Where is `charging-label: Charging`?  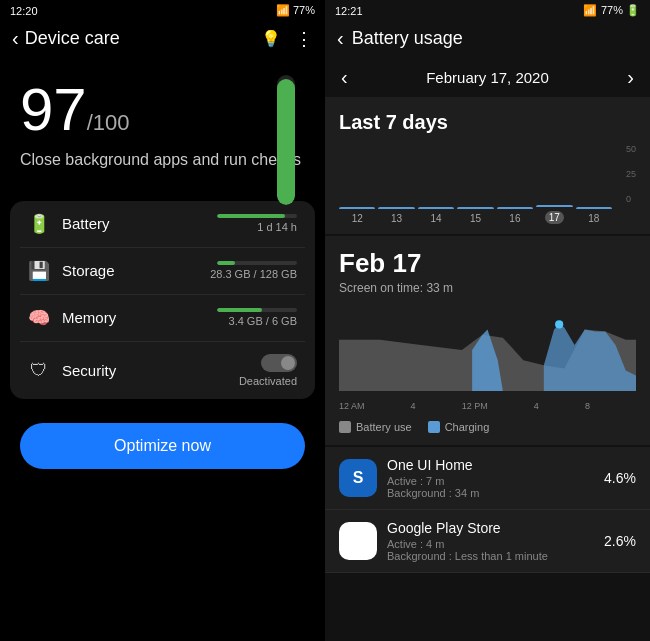
charging-label: Charging is located at coordinates (468, 427).